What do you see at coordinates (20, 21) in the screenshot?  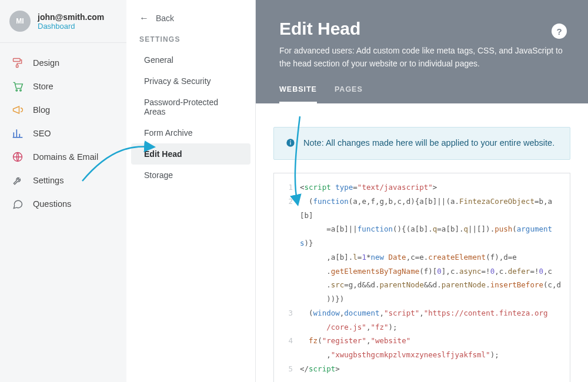 I see `avatar: MI` at bounding box center [20, 21].